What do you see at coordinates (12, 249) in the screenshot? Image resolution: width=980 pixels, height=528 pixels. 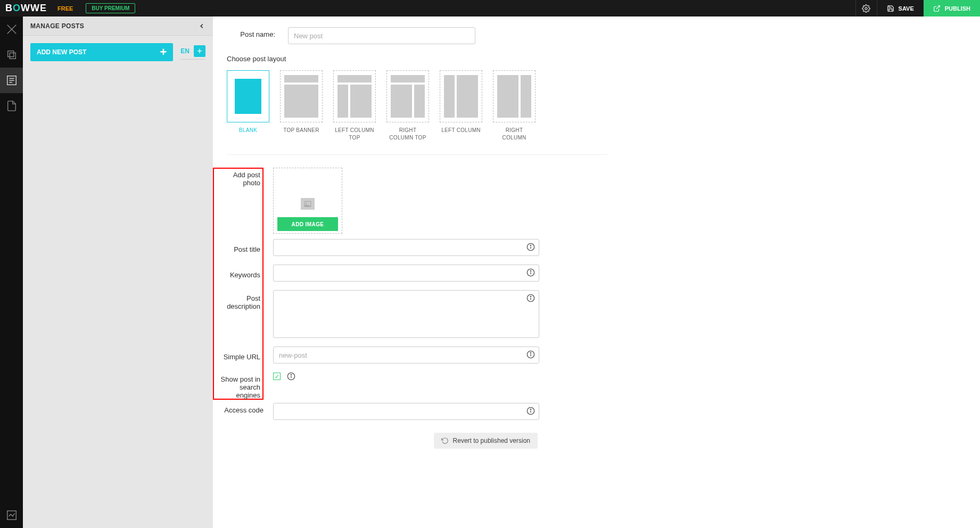 I see `vertical-nav` at bounding box center [12, 249].